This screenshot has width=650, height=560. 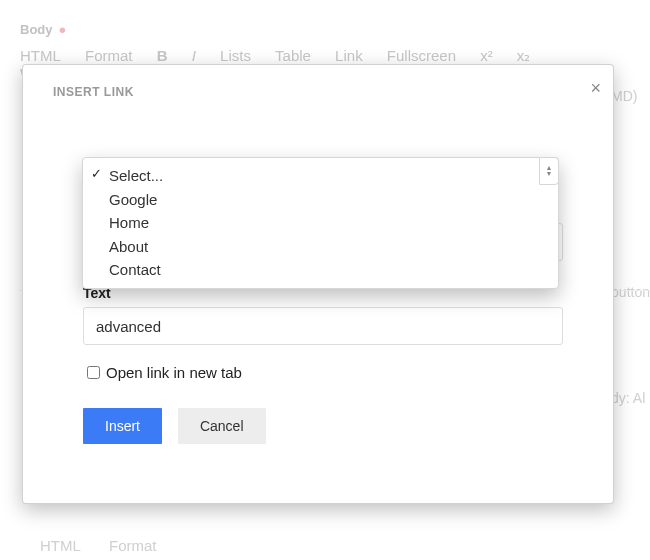 I want to click on close-button: ×, so click(x=596, y=88).